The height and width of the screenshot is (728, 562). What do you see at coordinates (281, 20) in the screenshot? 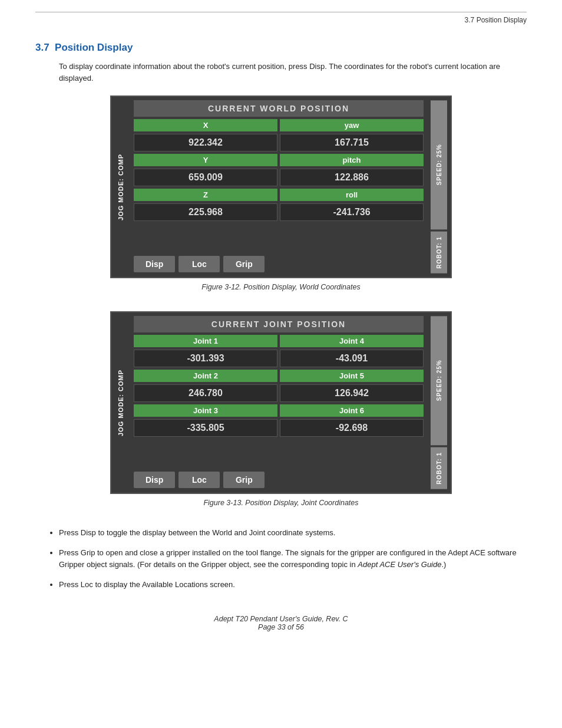
I see `top-header: 3.7 Position Display` at bounding box center [281, 20].